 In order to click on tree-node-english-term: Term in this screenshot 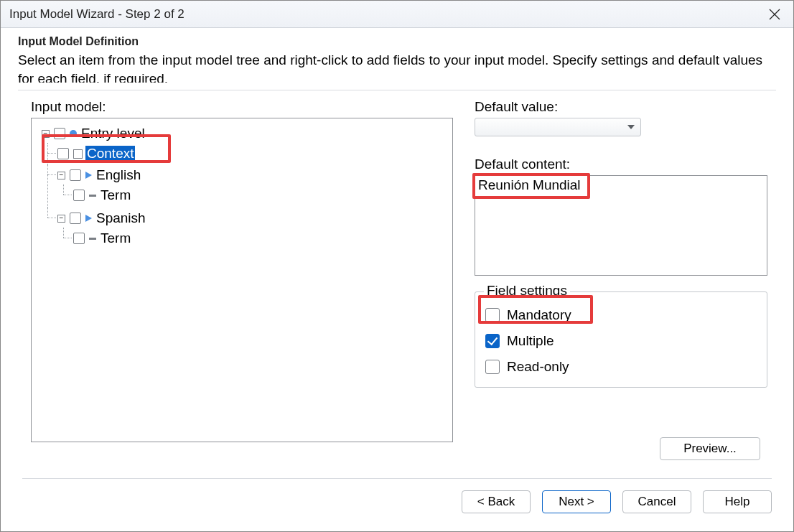, I will do `click(103, 195)`.